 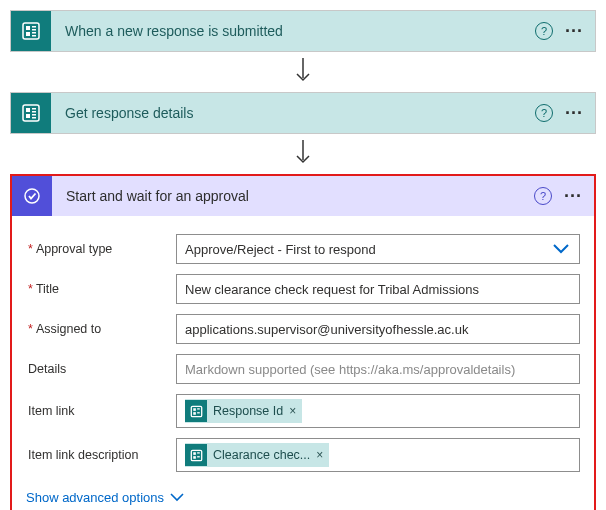 I want to click on token-response-id: Response Id ×, so click(x=244, y=411).